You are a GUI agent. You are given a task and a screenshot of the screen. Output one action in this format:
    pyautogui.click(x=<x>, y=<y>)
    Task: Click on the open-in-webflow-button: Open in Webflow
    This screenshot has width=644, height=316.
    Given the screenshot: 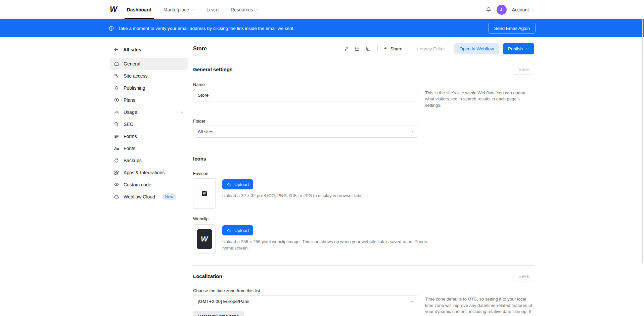 What is the action you would take?
    pyautogui.click(x=477, y=49)
    